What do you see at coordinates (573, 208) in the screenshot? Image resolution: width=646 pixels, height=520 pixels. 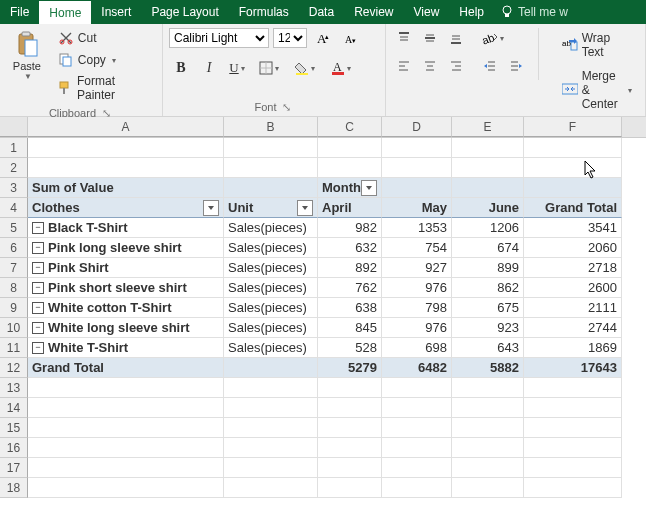 I see `pivot-grand-total-label: Grand Total` at bounding box center [573, 208].